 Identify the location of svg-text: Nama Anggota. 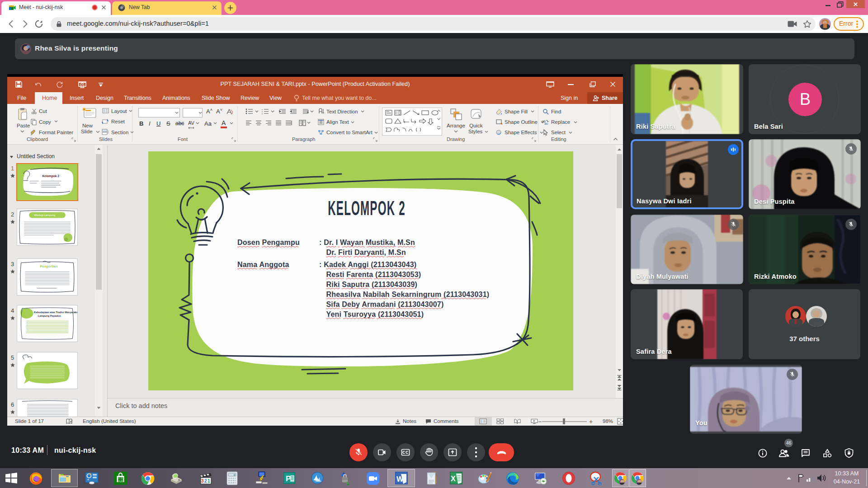
(263, 265).